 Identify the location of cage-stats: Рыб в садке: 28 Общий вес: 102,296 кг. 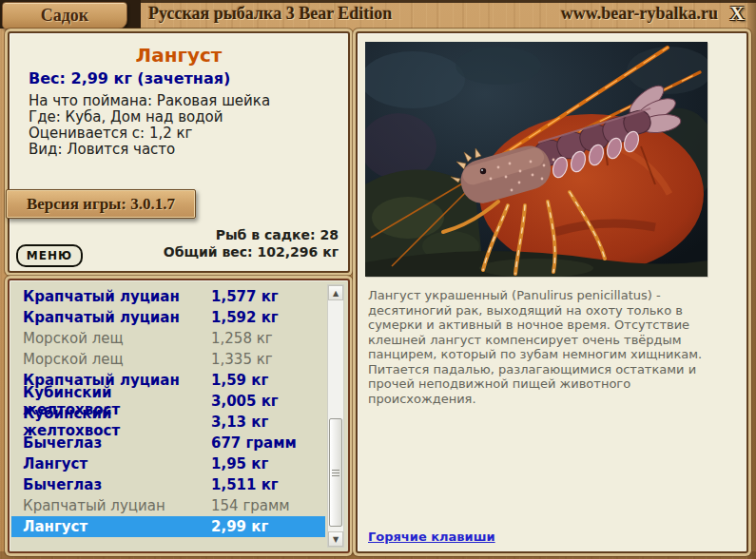
(251, 243).